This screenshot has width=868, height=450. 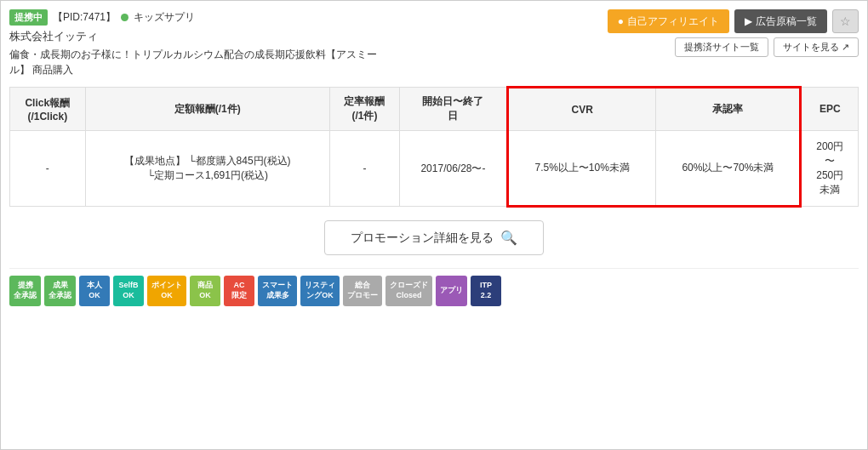 I want to click on badge-acgen: AC 限定, so click(x=239, y=291).